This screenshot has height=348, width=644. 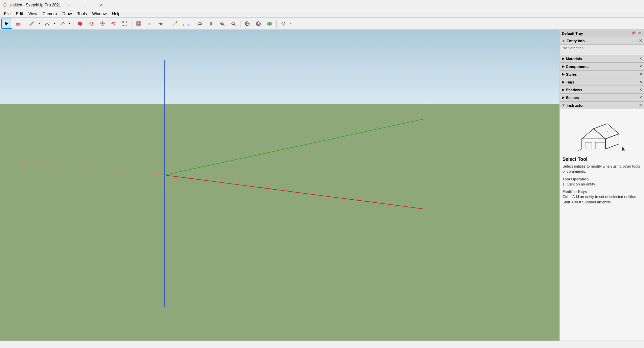 I want to click on freehand-tool-dropdown: ▾, so click(x=70, y=24).